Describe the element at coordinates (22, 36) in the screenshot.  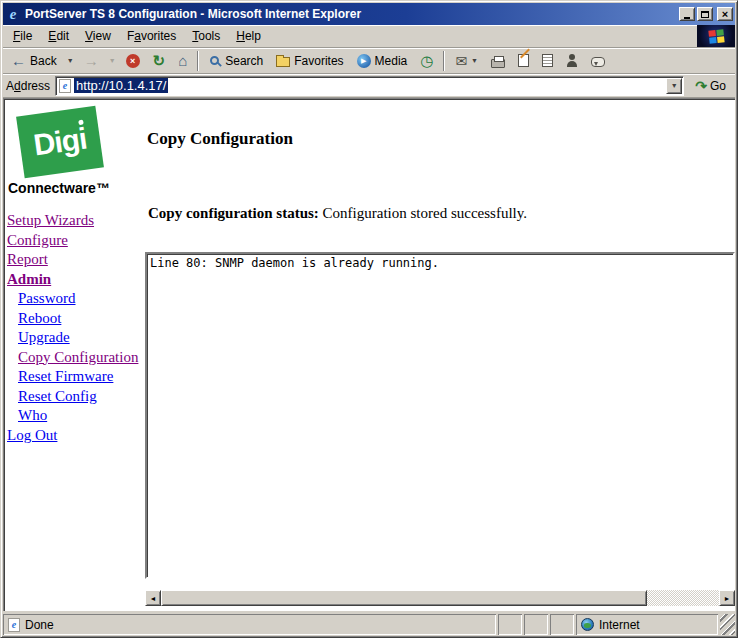
I see `menu-file: File` at that location.